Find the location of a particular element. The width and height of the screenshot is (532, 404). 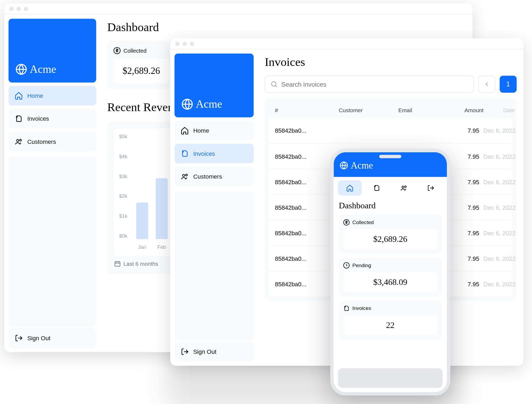

stat-label: Invoices is located at coordinates (362, 308).